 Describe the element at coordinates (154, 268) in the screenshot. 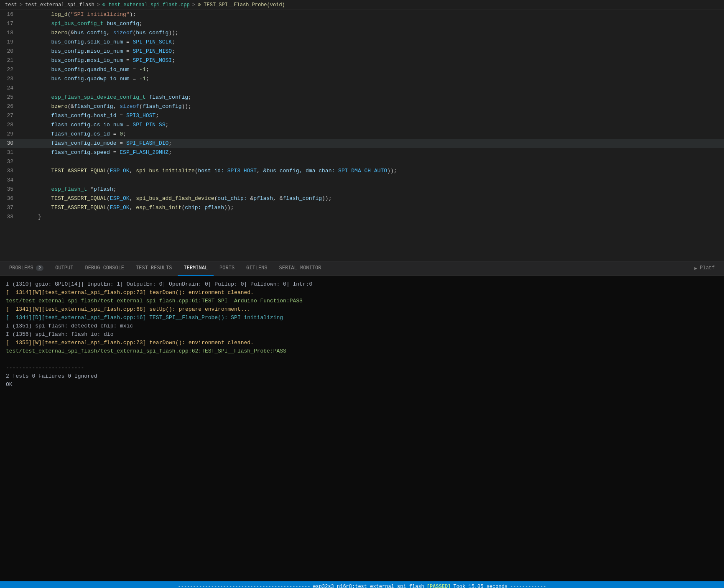

I see `tab-test-results: TEST RESULTS` at that location.